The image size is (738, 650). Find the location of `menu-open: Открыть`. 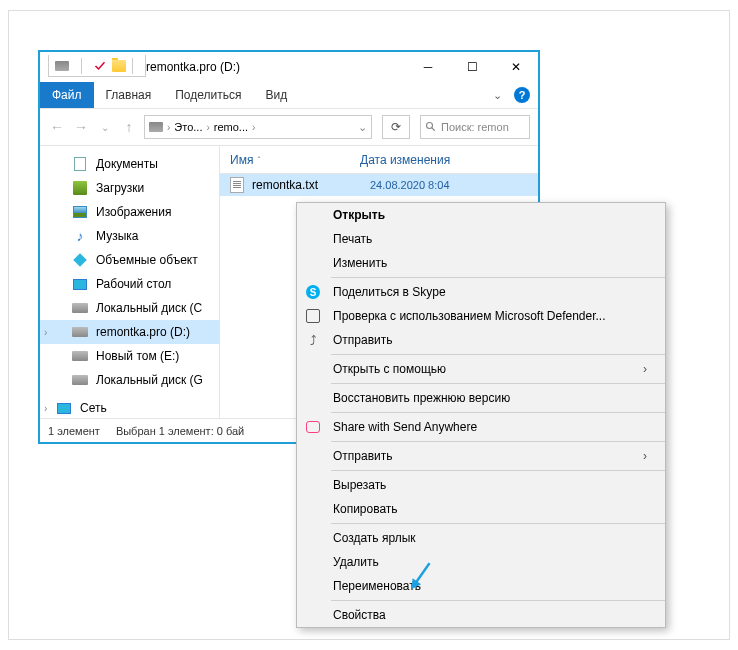

menu-open: Открыть is located at coordinates (481, 215).